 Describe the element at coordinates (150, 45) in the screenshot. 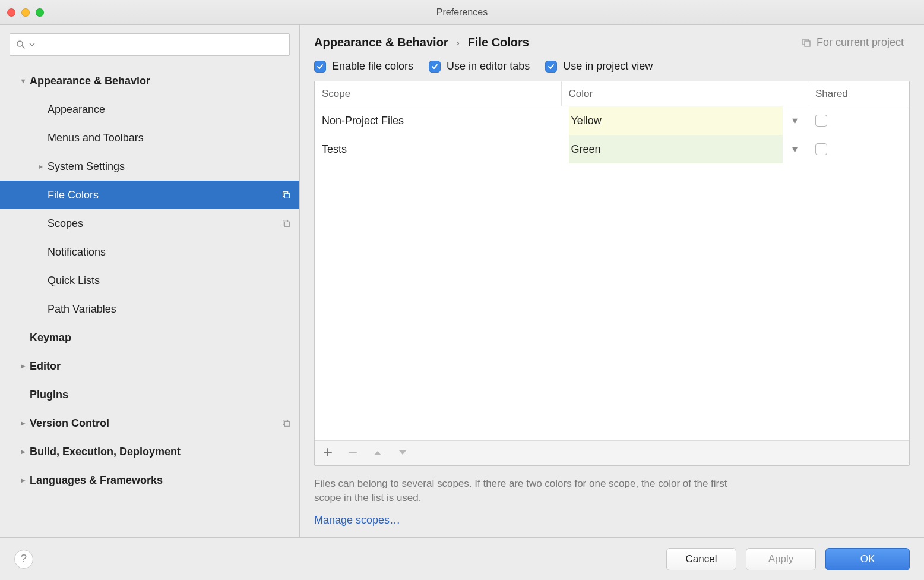

I see `search-field` at that location.